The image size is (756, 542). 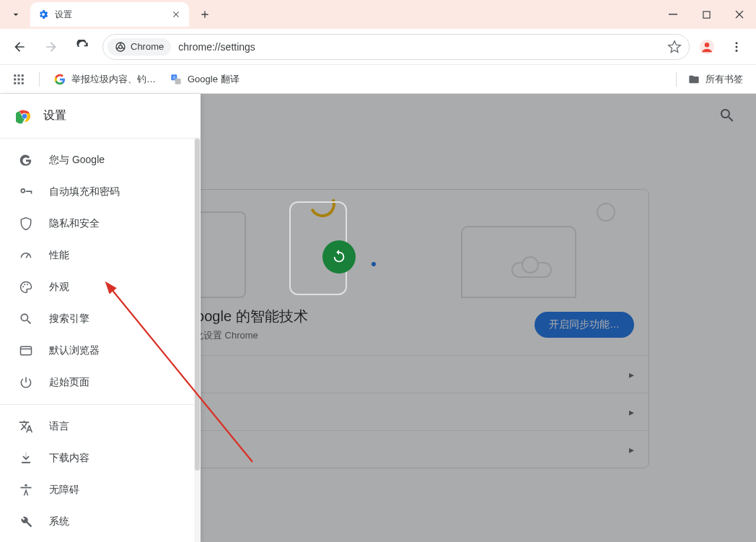 I want to click on sidebar-item-privacy: 隐私和安全, so click(x=100, y=224).